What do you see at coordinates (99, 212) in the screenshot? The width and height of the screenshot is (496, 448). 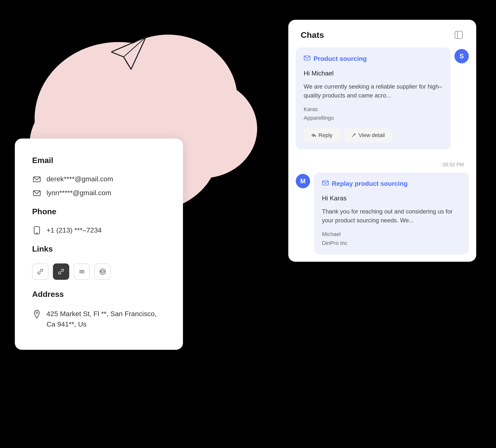 I see `phone-section-title: Phone` at bounding box center [99, 212].